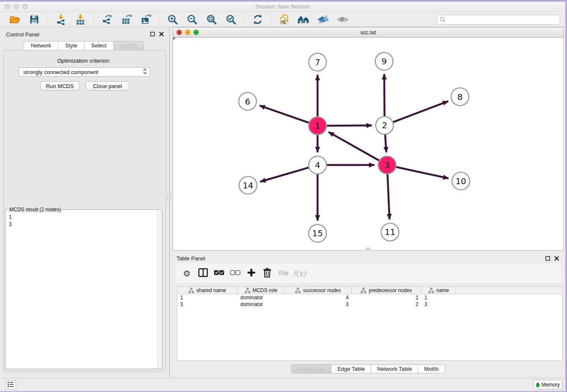 This screenshot has width=567, height=392. I want to click on column-header-predecessor-nodes: predecessor nodes, so click(387, 290).